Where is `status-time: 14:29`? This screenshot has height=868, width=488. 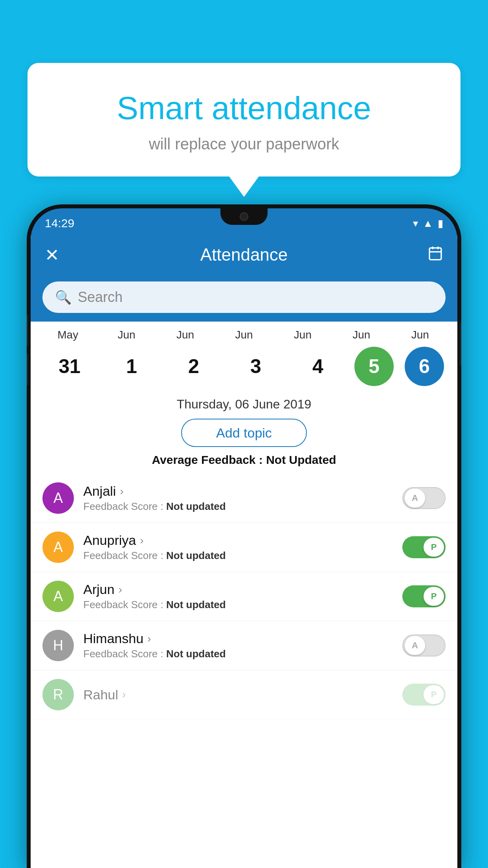
status-time: 14:29 is located at coordinates (60, 222).